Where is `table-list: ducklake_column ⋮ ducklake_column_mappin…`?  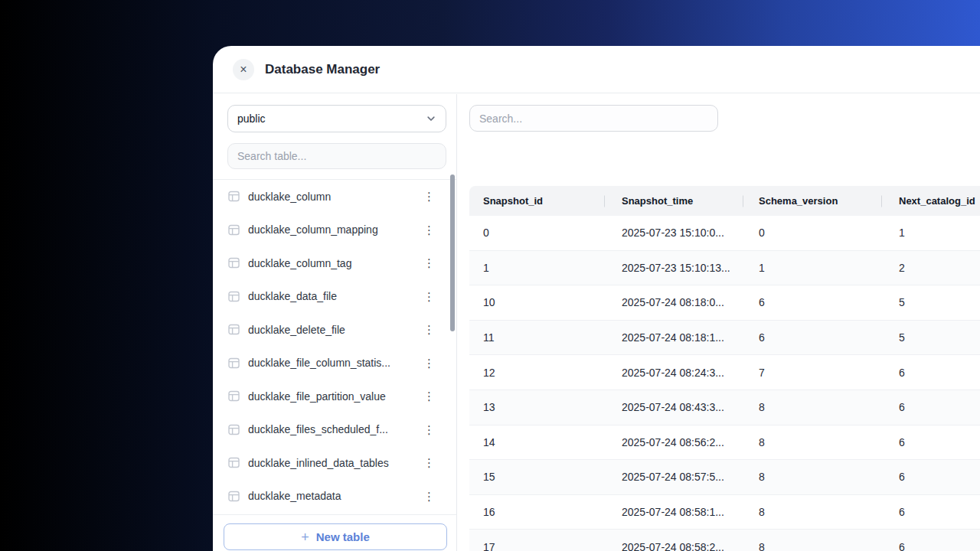 table-list: ducklake_column ⋮ ducklake_column_mappin… is located at coordinates (333, 346).